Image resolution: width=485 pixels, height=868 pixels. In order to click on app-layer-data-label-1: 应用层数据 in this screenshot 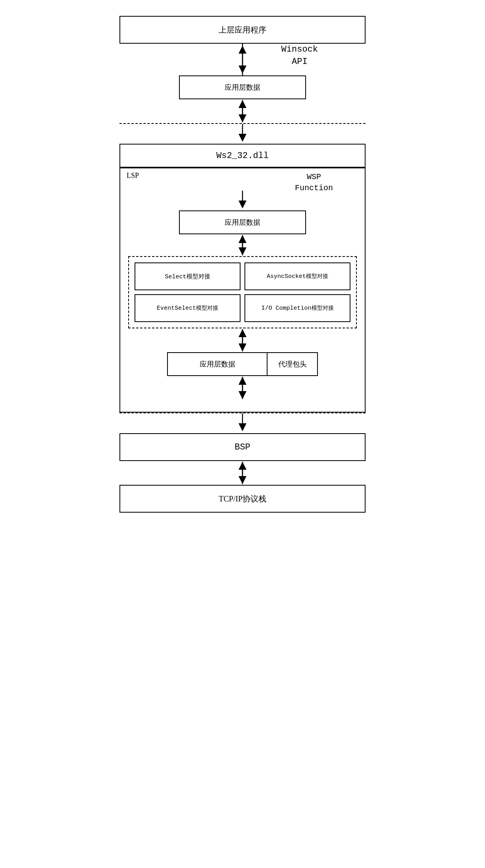, I will do `click(242, 87)`.